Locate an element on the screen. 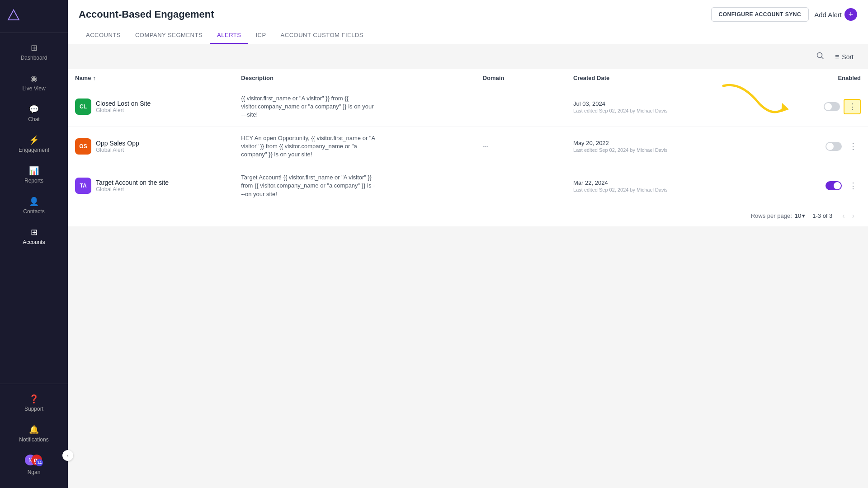 This screenshot has height=488, width=868. add-alert-button: Add Alert + is located at coordinates (835, 14).